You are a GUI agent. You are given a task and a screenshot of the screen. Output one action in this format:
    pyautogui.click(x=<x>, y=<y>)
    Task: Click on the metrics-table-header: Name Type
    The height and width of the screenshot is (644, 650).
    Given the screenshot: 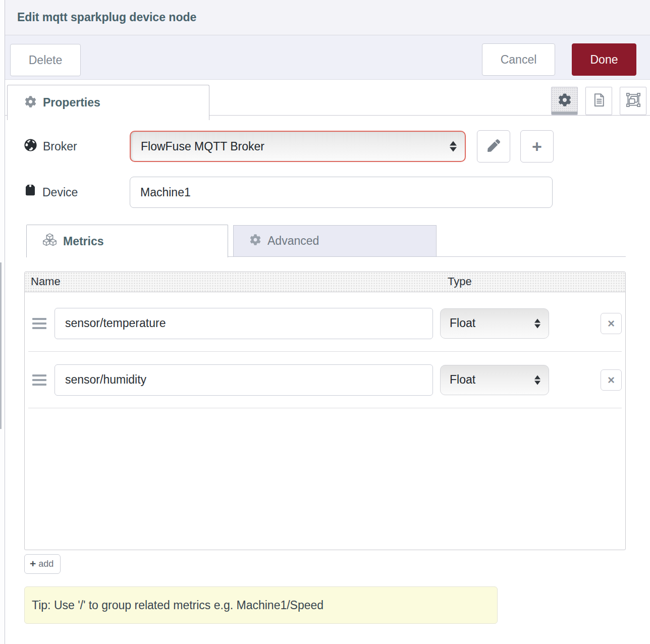 What is the action you would take?
    pyautogui.click(x=325, y=282)
    